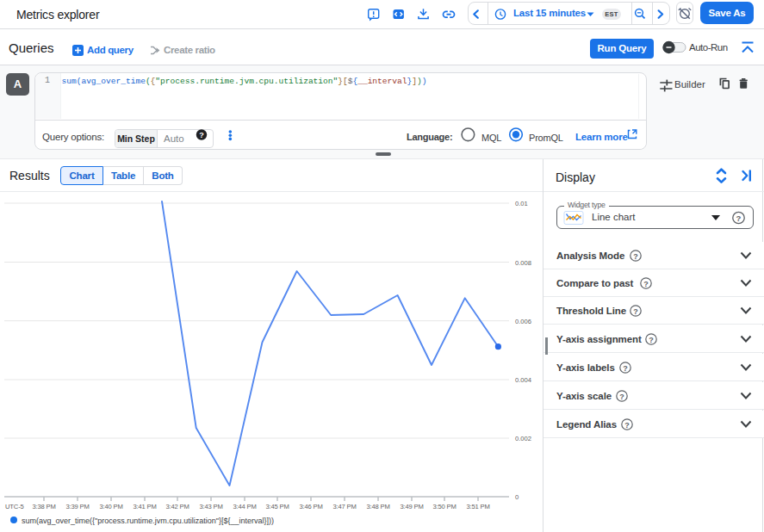  Describe the element at coordinates (524, 263) in the screenshot. I see `svg-text: 0.008` at that location.